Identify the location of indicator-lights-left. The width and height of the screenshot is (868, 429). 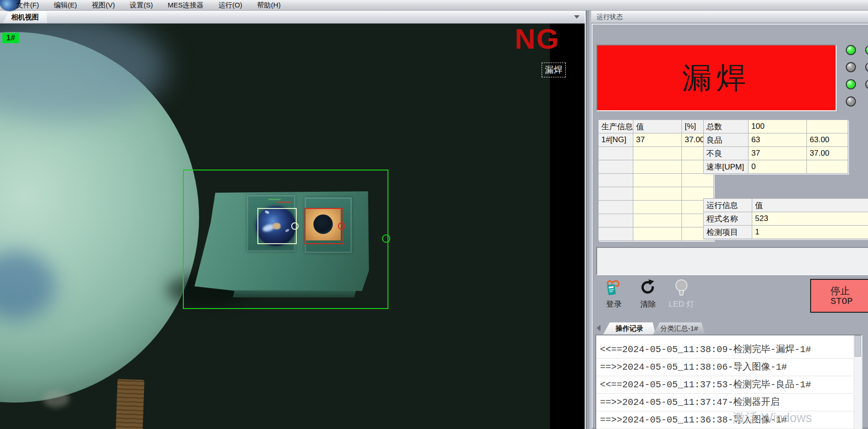
(851, 76).